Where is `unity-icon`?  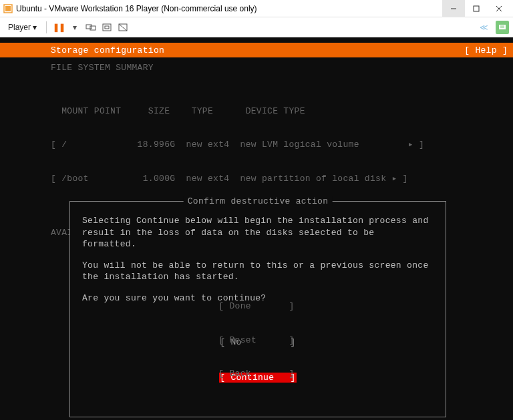
unity-icon is located at coordinates (123, 27).